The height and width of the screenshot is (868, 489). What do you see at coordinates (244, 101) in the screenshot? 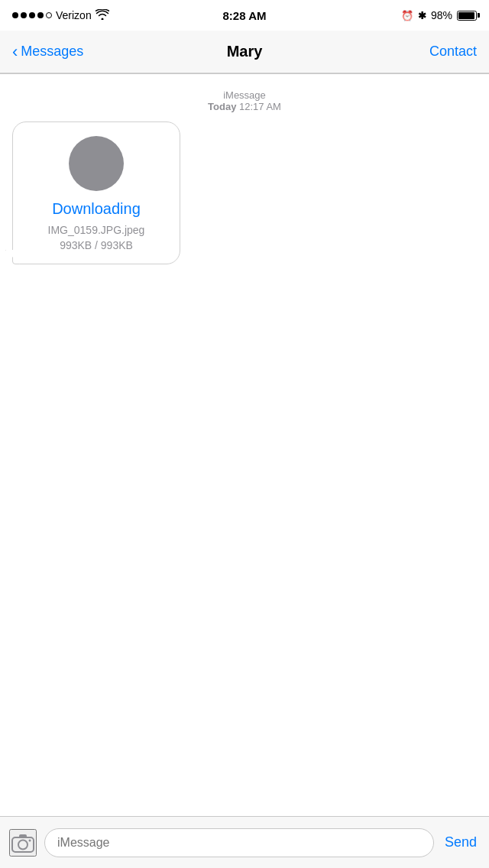
I see `timestamp-block: iMessage Today 12:17 AM` at bounding box center [244, 101].